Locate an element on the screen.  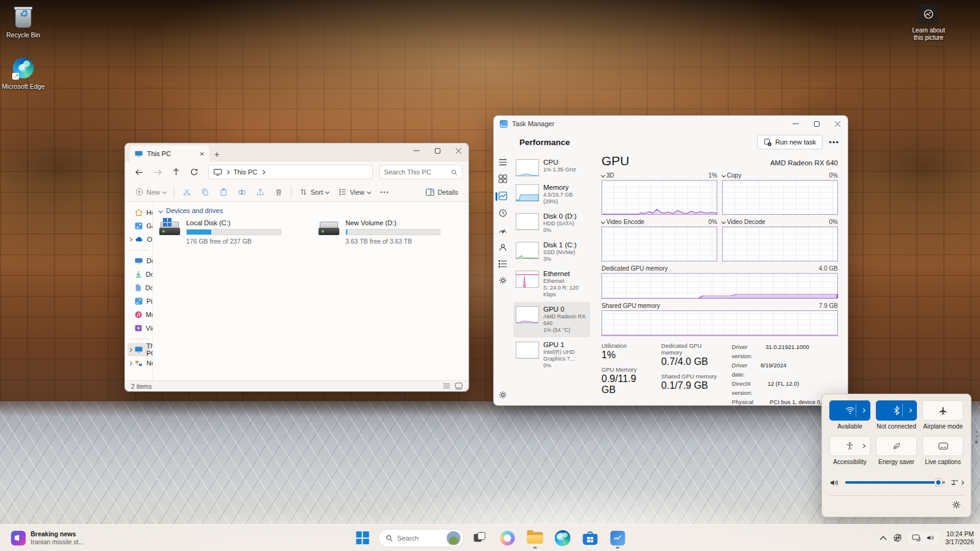
nav-details is located at coordinates (503, 264).